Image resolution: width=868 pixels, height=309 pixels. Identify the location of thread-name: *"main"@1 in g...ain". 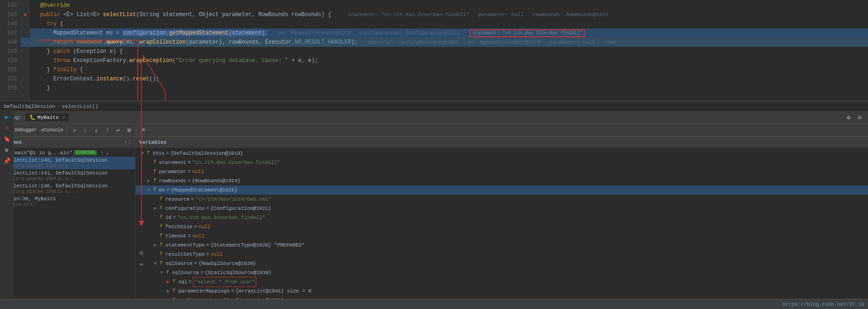
(40, 153).